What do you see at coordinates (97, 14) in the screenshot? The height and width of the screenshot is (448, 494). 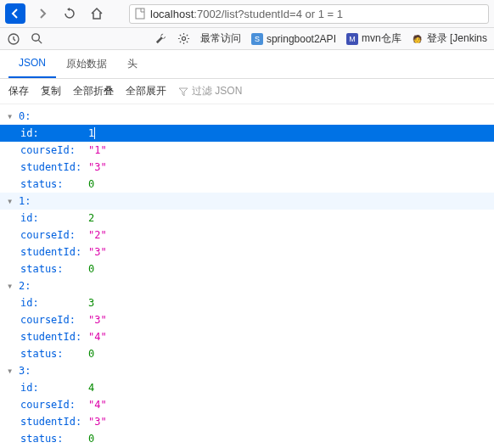 I see `home-button` at bounding box center [97, 14].